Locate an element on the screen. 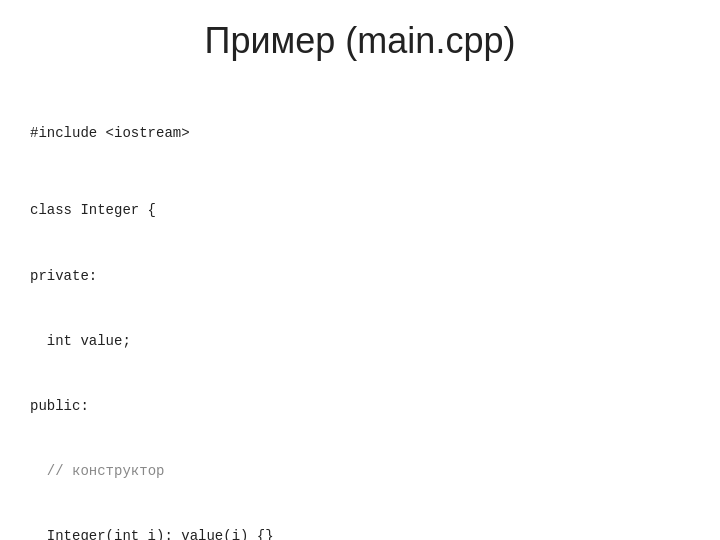 This screenshot has height=540, width=720. code-line-4: public: is located at coordinates (360, 407).